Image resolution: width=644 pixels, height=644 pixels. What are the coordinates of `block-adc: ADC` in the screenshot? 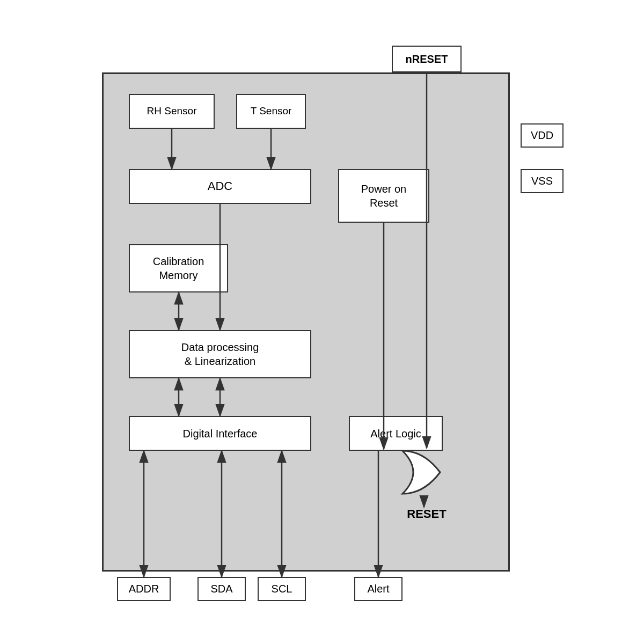 It's located at (220, 187).